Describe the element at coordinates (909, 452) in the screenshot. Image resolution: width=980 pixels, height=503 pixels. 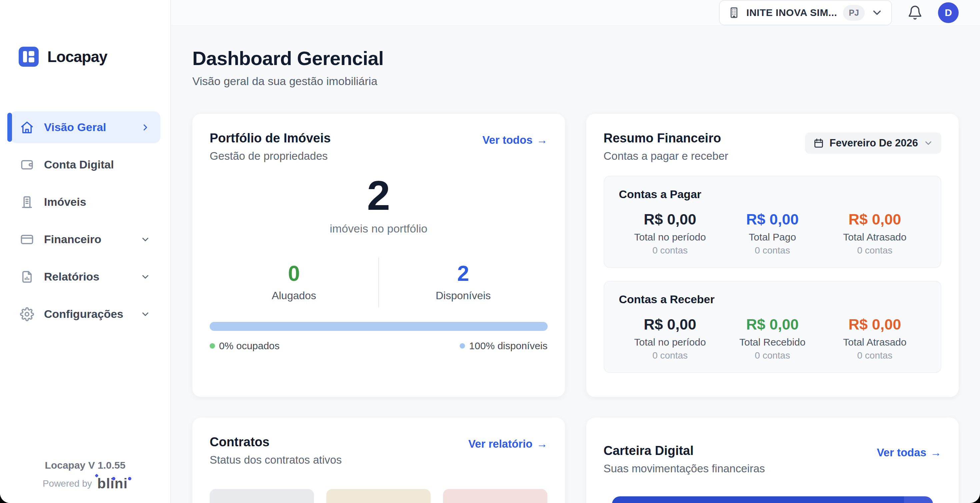
I see `wallet-see-all-link: Ver todas→` at that location.